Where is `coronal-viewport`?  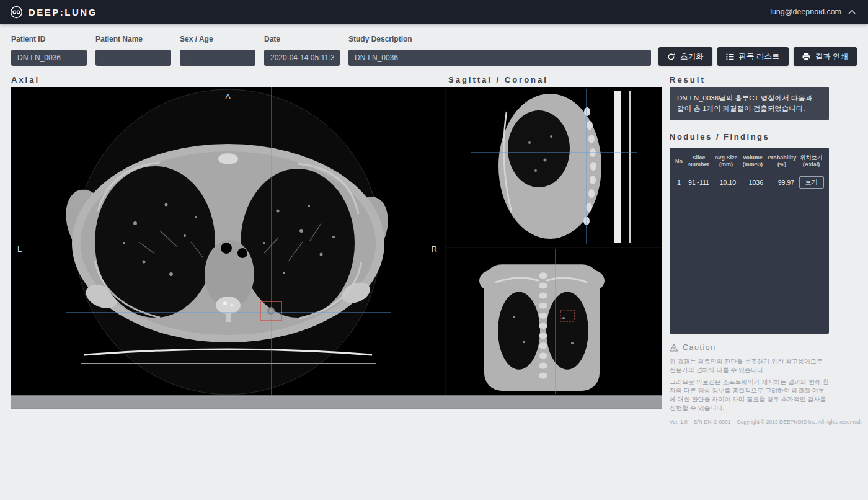
coronal-viewport is located at coordinates (554, 321).